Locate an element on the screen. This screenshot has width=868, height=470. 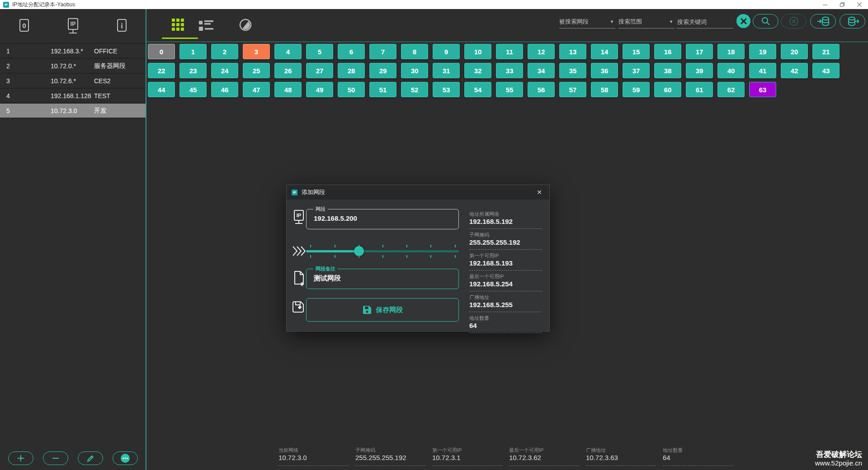
zero-badge-icon: 0 is located at coordinates (24, 28).